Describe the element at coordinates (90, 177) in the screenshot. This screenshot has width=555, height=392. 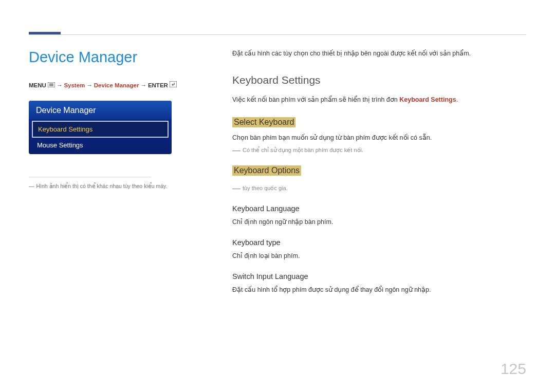
I see `left-divider` at that location.